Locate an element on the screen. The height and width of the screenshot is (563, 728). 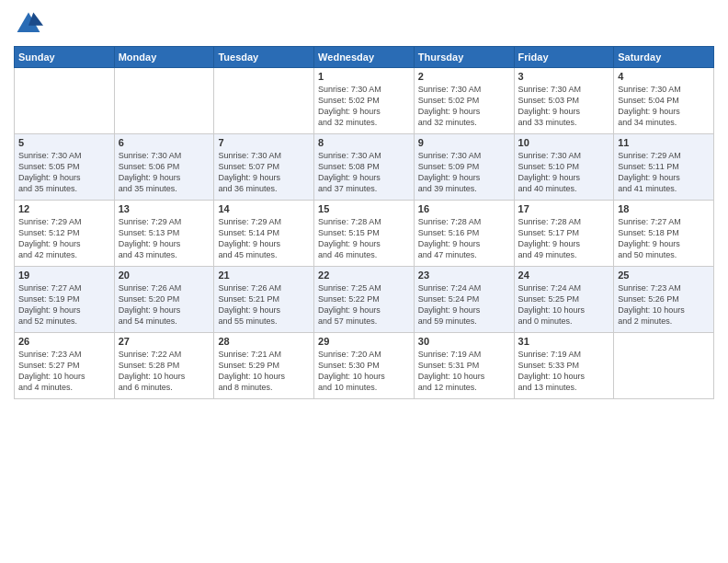
day-number: 30 is located at coordinates (464, 341).